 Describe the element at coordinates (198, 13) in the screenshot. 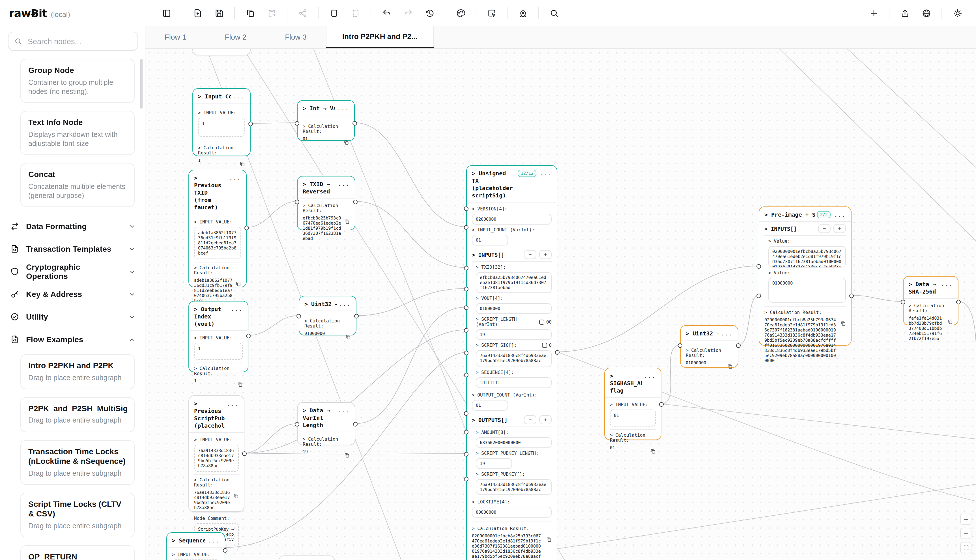

I see `import-button` at that location.